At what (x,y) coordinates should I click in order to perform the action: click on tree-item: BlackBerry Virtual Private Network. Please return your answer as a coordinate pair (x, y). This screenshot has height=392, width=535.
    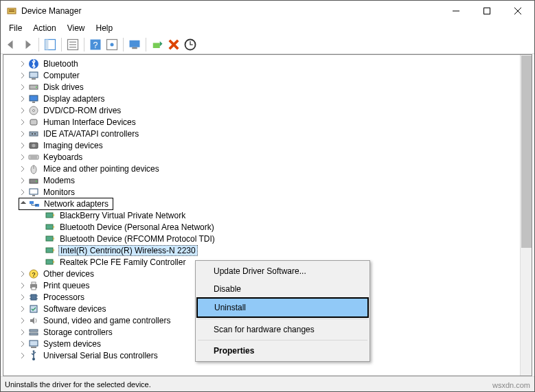
    Looking at the image, I should click on (268, 216).